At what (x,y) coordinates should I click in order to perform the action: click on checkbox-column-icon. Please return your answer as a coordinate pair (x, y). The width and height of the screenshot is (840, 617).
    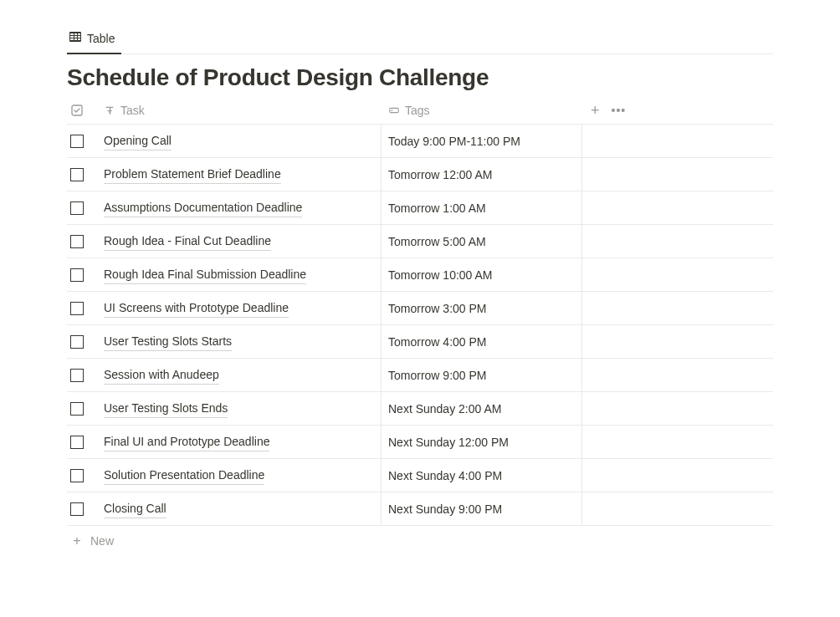
    Looking at the image, I should click on (77, 110).